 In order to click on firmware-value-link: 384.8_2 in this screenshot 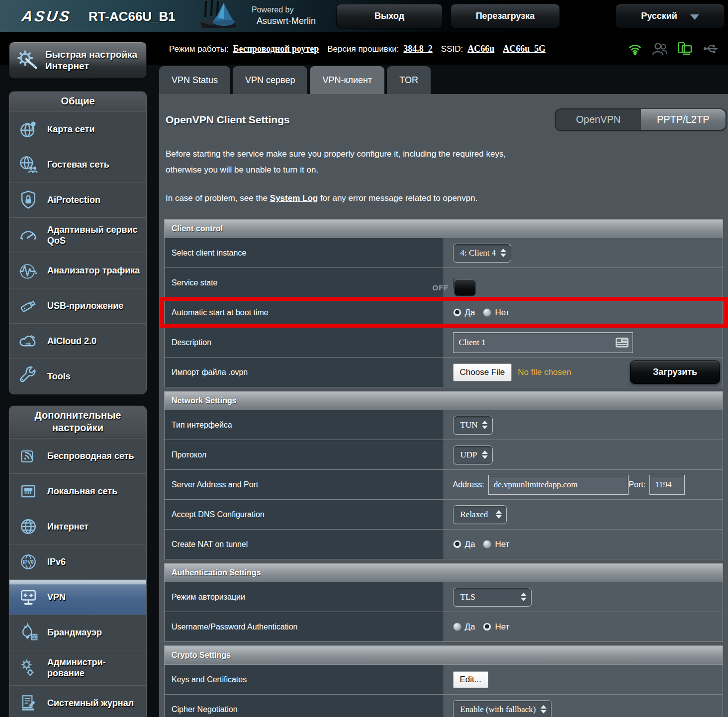, I will do `click(418, 49)`.